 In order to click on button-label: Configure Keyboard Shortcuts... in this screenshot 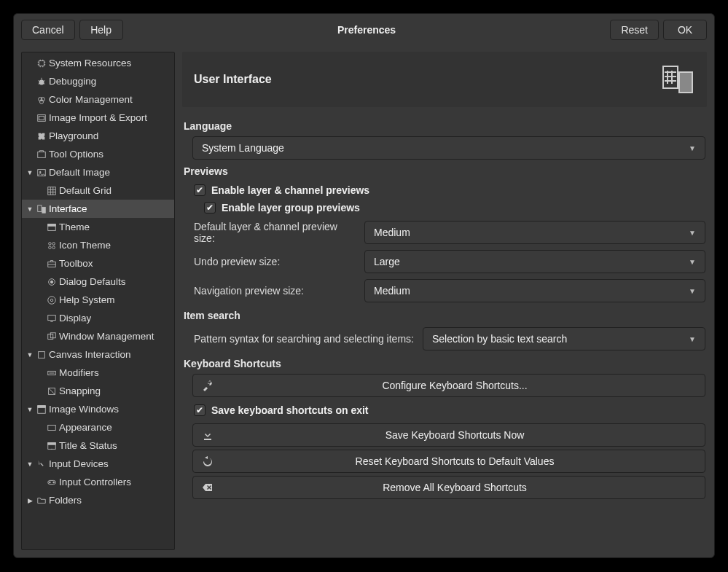, I will do `click(455, 385)`.